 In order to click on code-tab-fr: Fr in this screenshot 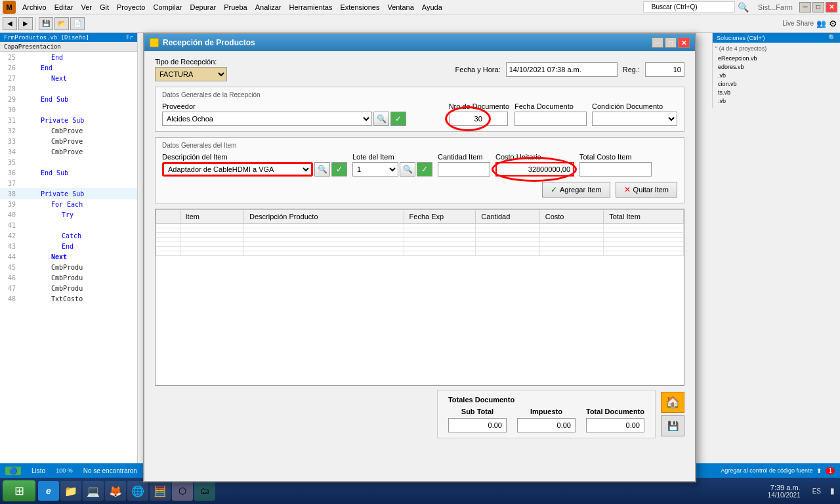, I will do `click(130, 37)`.